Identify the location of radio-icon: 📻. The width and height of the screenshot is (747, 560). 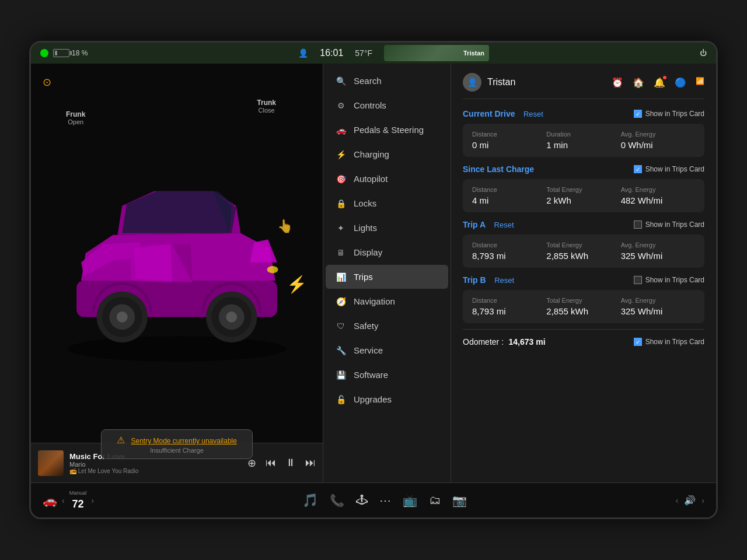
(73, 471).